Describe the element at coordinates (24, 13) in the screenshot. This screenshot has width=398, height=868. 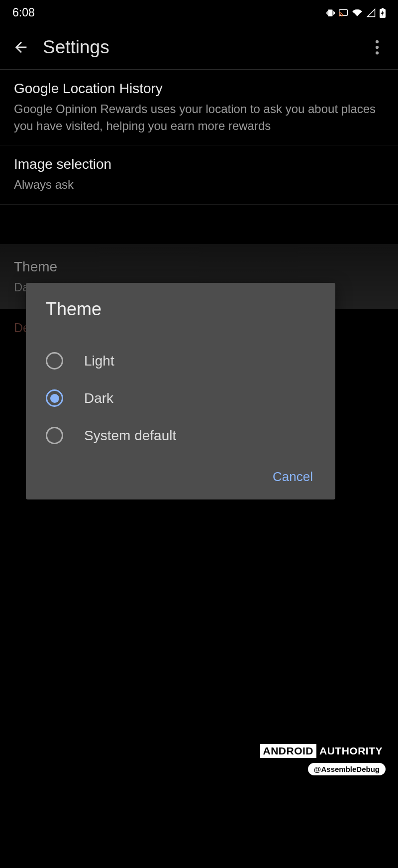
I see `status-time: 6:08` at that location.